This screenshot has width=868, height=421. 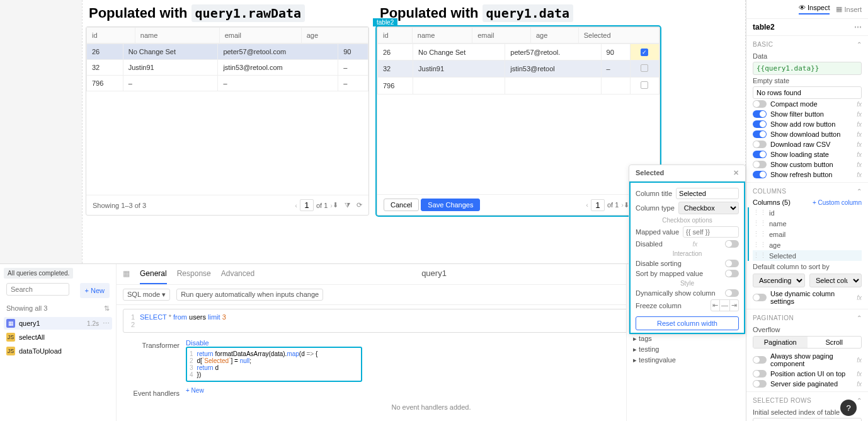 I want to click on query-item: ▦query11.2s⋯, so click(x=58, y=323).